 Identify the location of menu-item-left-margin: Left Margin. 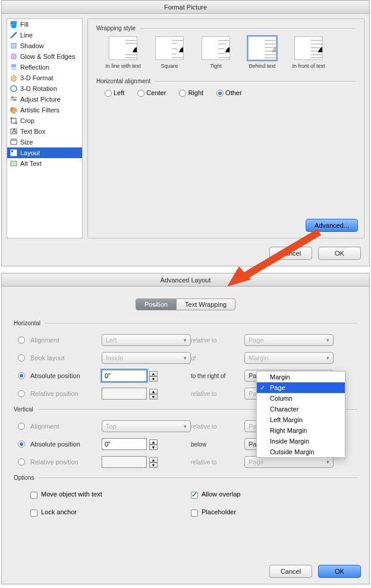
(301, 420).